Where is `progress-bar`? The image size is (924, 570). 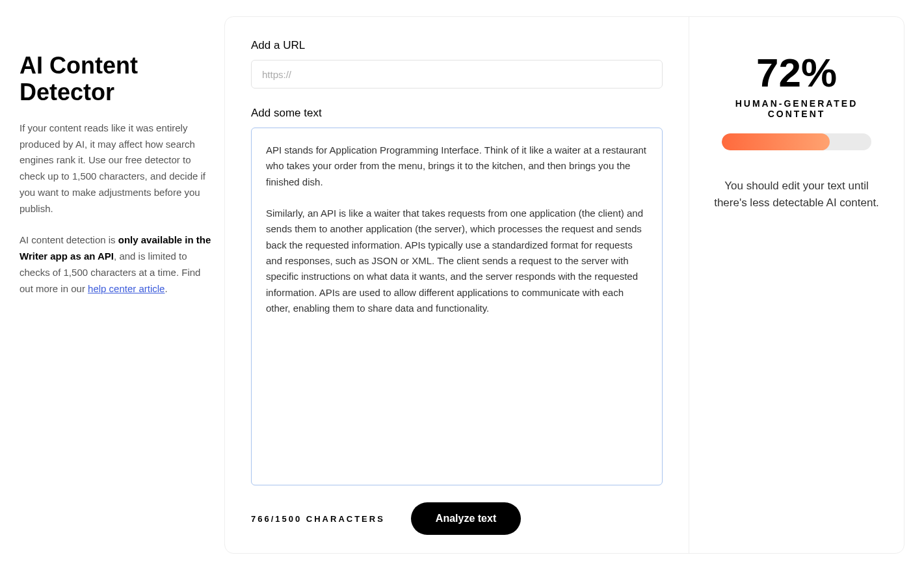 progress-bar is located at coordinates (797, 142).